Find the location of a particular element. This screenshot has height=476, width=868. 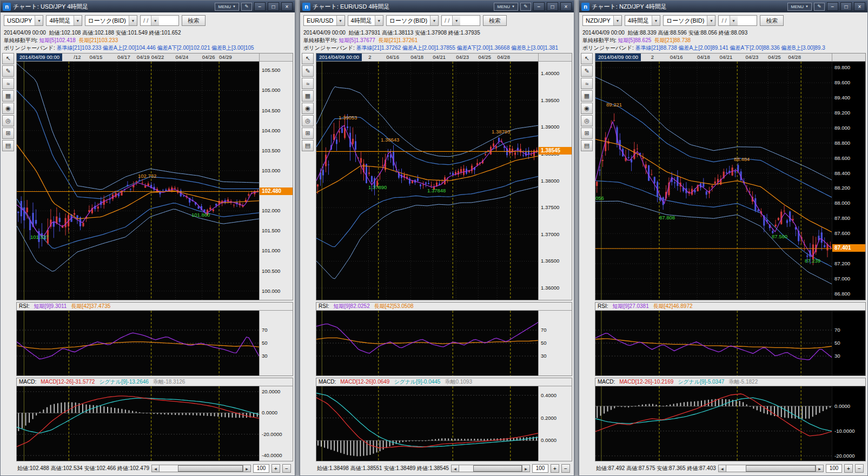

date-axis-strip: 2014/04/09 00:00 204/1604/1804/2104/2304… is located at coordinates (730, 57).